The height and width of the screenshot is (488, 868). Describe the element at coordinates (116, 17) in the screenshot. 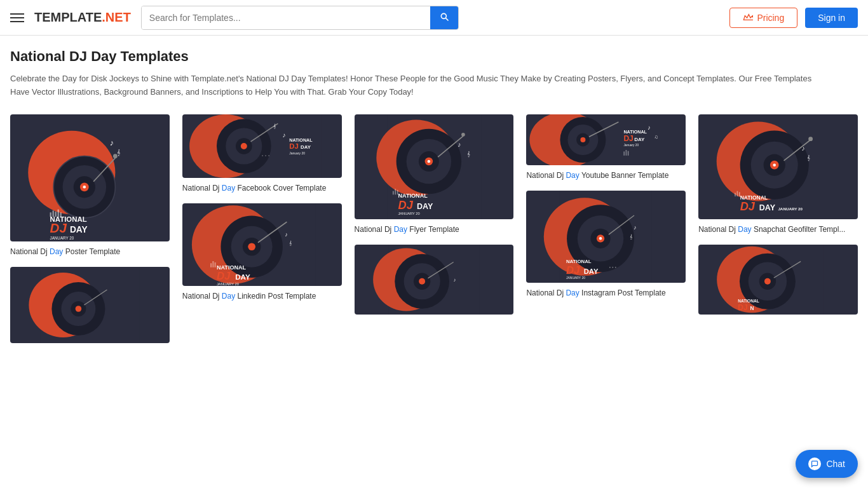

I see `logo-suffix: .NET` at that location.